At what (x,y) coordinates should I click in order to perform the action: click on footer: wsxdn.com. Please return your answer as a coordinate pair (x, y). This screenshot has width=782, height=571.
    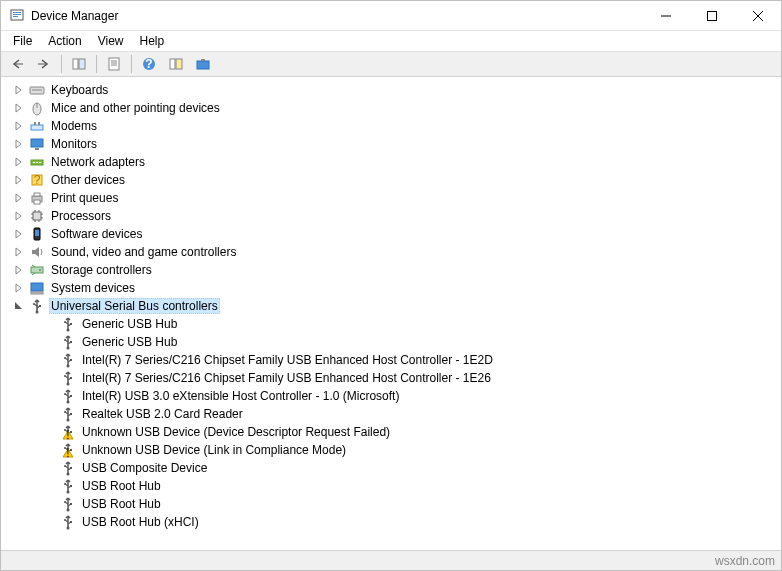
    Looking at the image, I should click on (391, 560).